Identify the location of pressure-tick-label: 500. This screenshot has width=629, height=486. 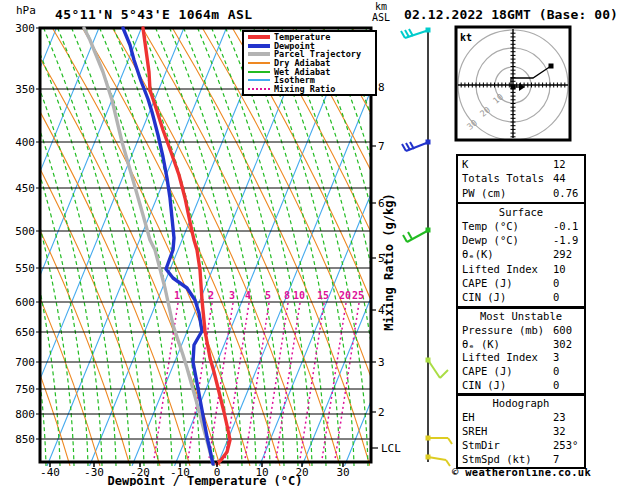
(25, 232).